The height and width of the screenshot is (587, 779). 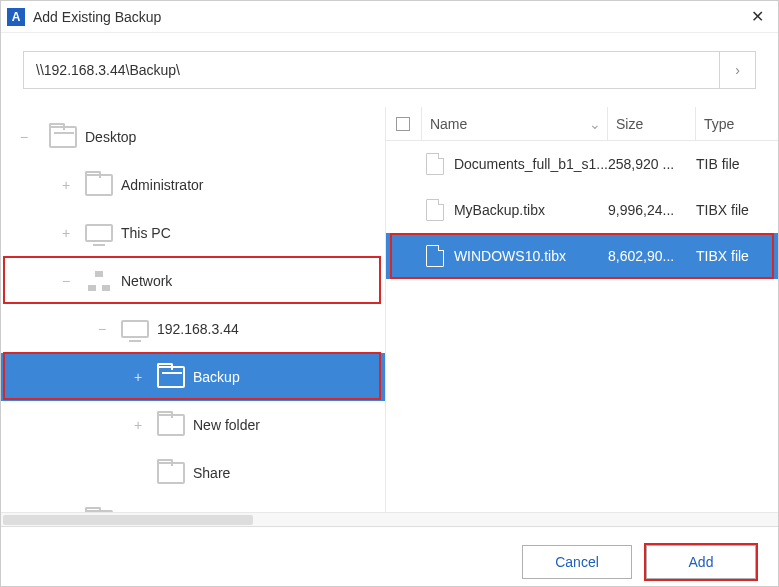 I want to click on header-checkbox, so click(x=404, y=124).